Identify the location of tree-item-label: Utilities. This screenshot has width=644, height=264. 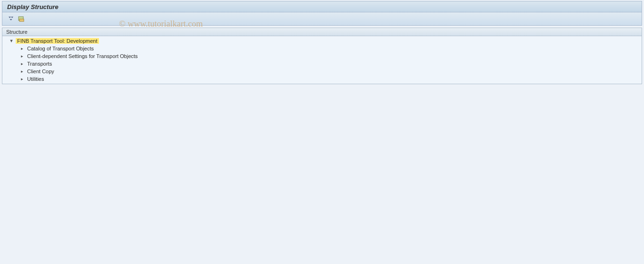
(35, 79).